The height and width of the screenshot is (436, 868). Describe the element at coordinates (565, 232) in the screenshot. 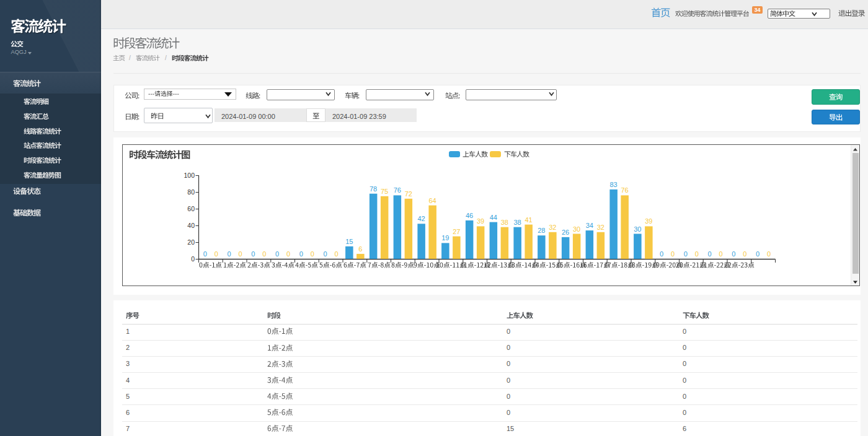

I see `svg-text: 26` at that location.